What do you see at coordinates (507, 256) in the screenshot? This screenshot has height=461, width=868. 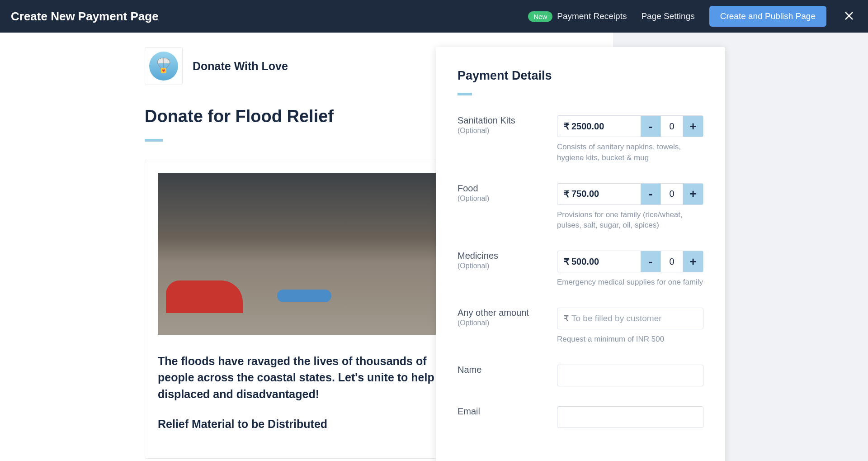 I see `item-name: Medicines` at bounding box center [507, 256].